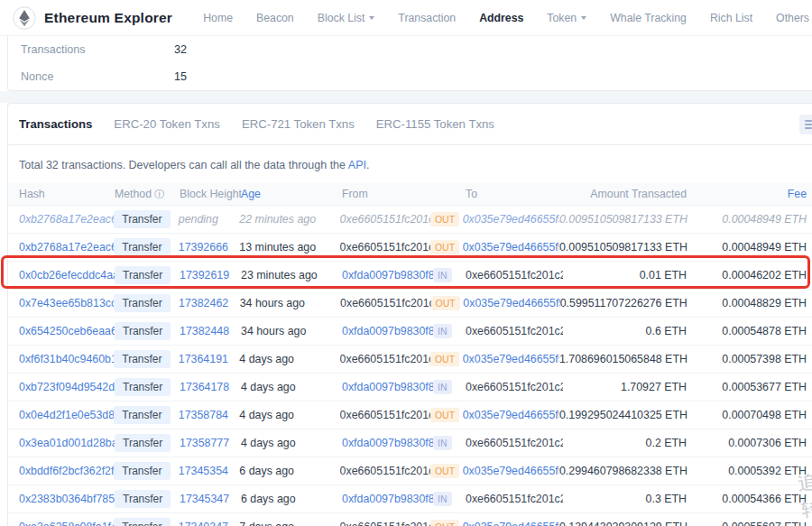 This screenshot has width=812, height=526. I want to click on tx-hash-link: 0x7e43ee65b813cc2..., so click(67, 303).